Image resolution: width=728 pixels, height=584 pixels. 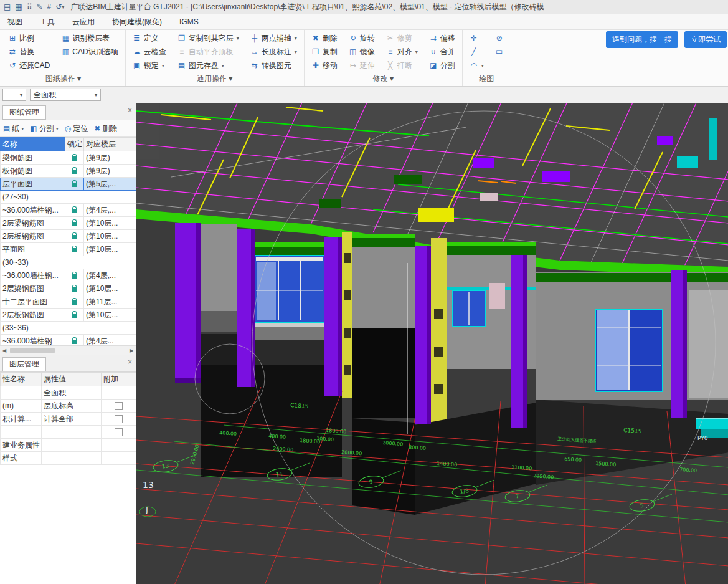 I want to click on sheet-name-cell: 2层梁钢筋图, so click(x=33, y=289).